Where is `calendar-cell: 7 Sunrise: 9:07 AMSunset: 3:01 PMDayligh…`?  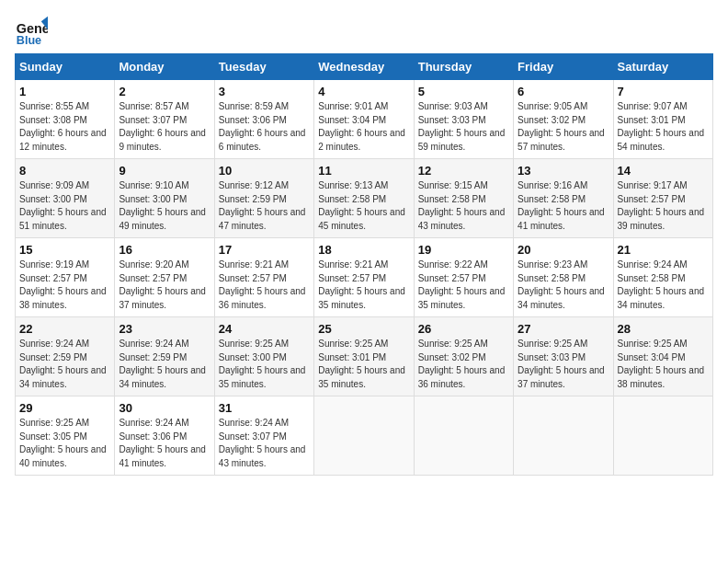 calendar-cell: 7 Sunrise: 9:07 AMSunset: 3:01 PMDayligh… is located at coordinates (663, 120).